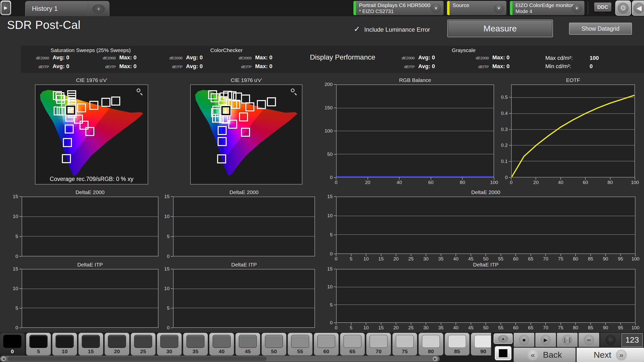 This screenshot has height=362, width=644. Describe the element at coordinates (65, 344) in the screenshot. I see `pattern-step-button: 10` at that location.